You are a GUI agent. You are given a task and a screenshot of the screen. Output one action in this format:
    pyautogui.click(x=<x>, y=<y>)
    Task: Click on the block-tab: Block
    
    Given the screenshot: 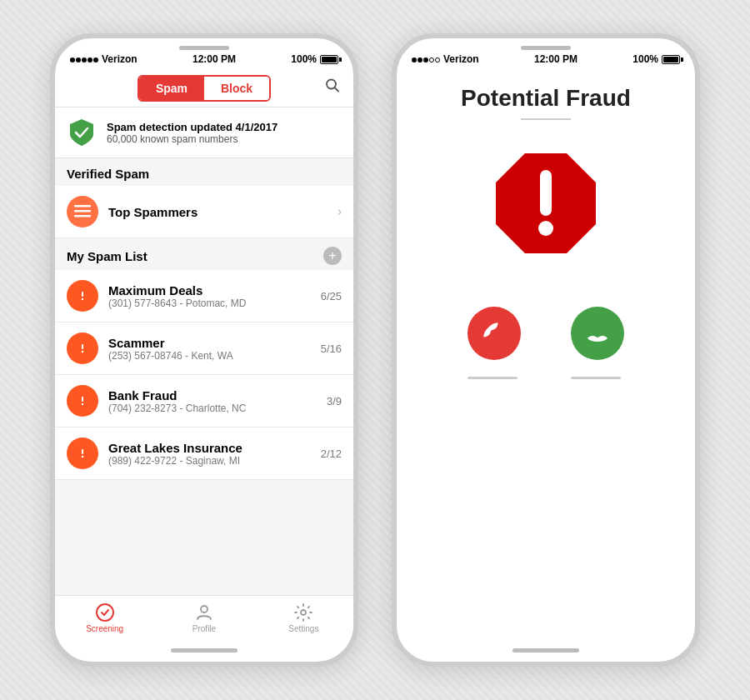 What is the action you would take?
    pyautogui.click(x=237, y=88)
    